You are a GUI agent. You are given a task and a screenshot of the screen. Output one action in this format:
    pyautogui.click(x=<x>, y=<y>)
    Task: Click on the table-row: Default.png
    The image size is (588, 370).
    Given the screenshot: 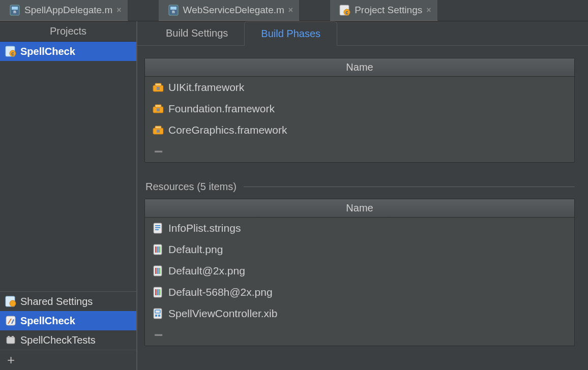 What is the action you would take?
    pyautogui.click(x=360, y=250)
    